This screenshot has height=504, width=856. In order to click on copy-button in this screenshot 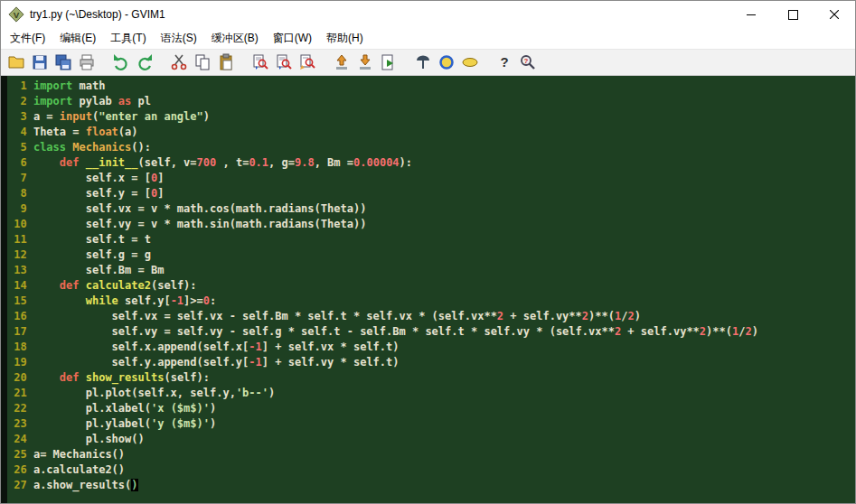, I will do `click(202, 62)`.